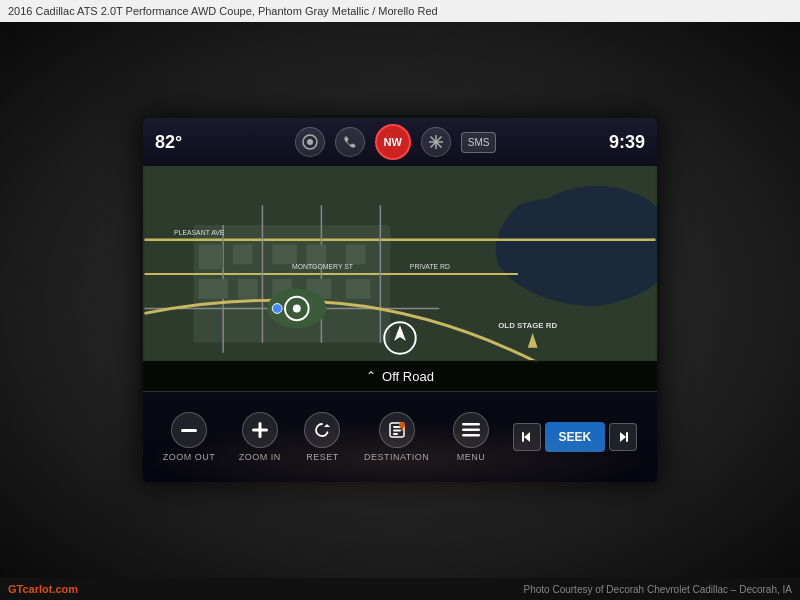 This screenshot has width=800, height=600. What do you see at coordinates (314, 11) in the screenshot?
I see `exterior-color: Phantom Gray Metallic` at bounding box center [314, 11].